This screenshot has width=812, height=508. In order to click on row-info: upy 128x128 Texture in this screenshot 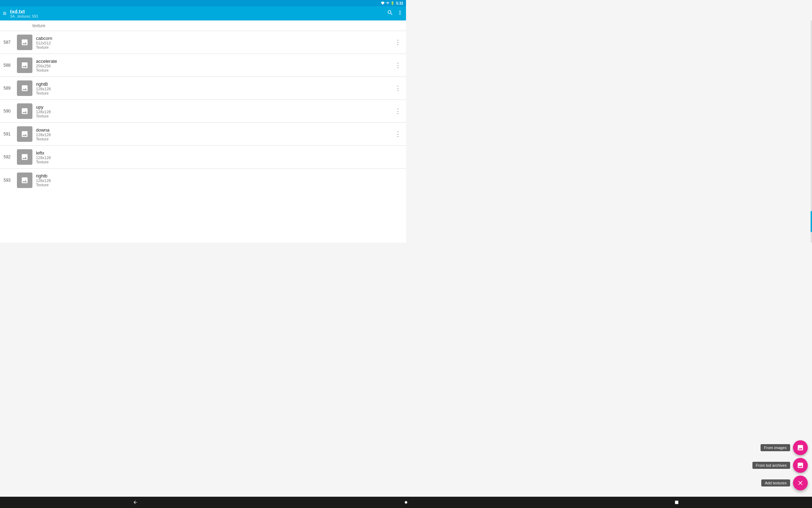, I will do `click(215, 111)`.